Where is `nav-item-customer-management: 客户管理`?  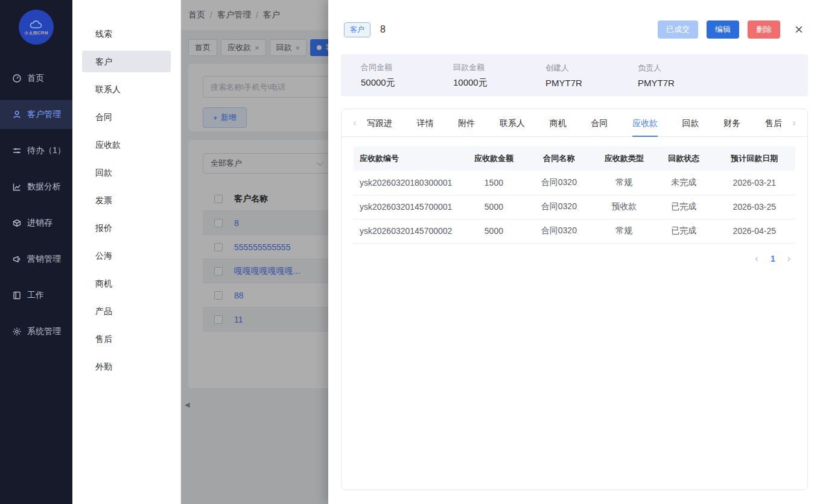
nav-item-customer-management: 客户管理 is located at coordinates (36, 115).